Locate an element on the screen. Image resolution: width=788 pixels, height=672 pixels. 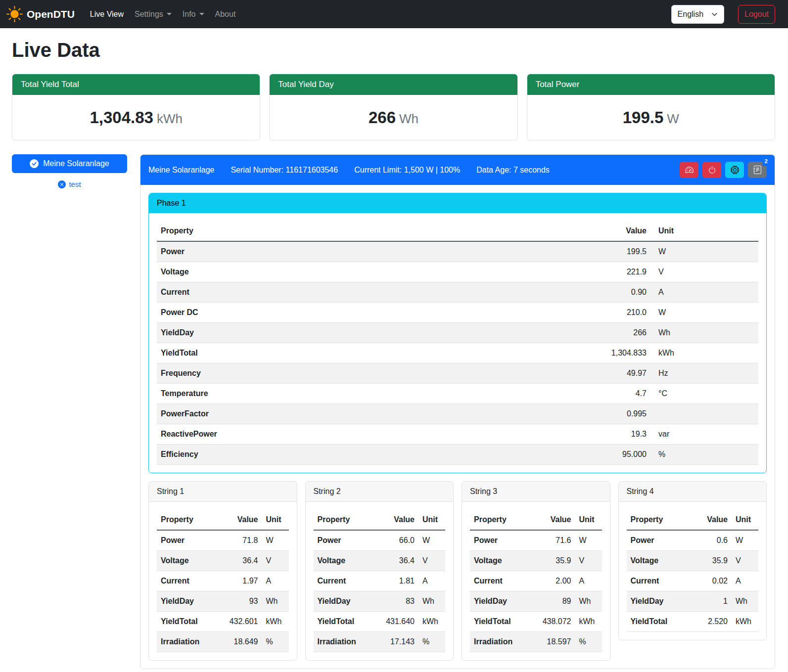
table-cell-val: 19.3 is located at coordinates (551, 434).